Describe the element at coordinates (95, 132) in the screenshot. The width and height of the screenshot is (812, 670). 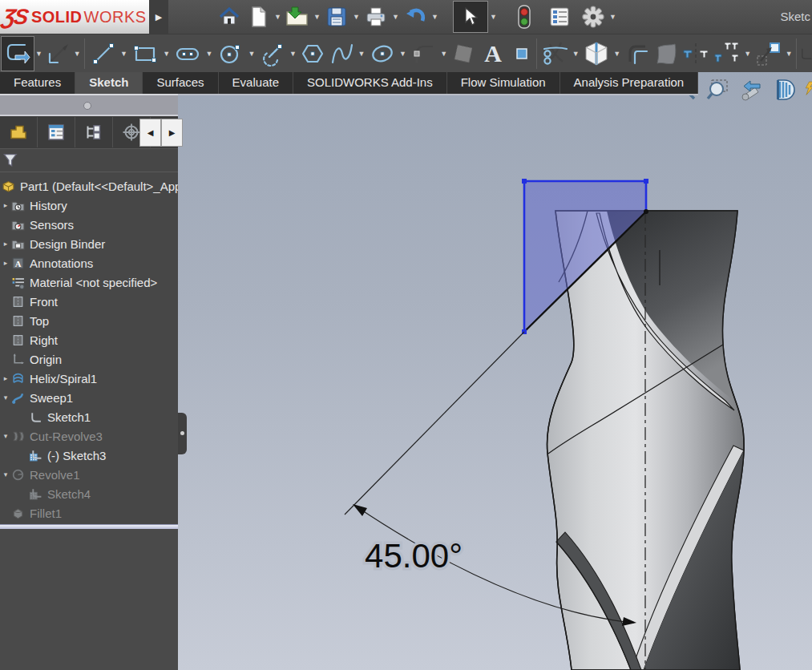
I see `configurationmanager-tab` at that location.